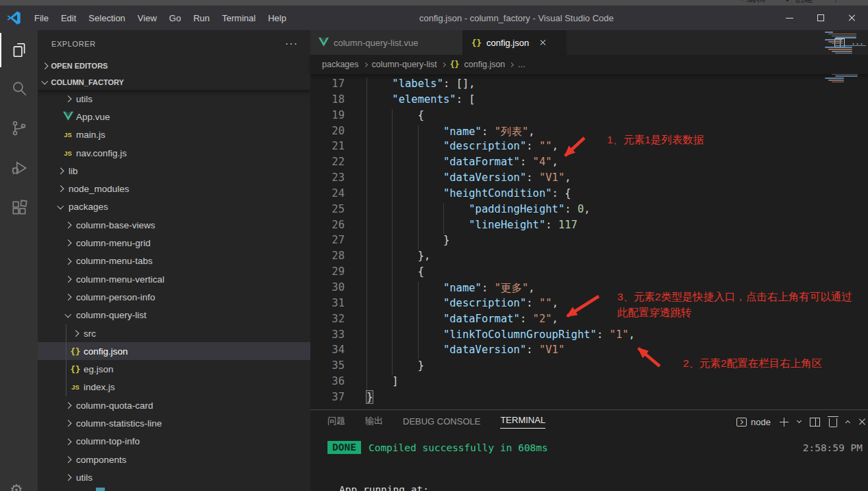  Describe the element at coordinates (16, 486) in the screenshot. I see `settings-gear-icon: ⚙` at that location.